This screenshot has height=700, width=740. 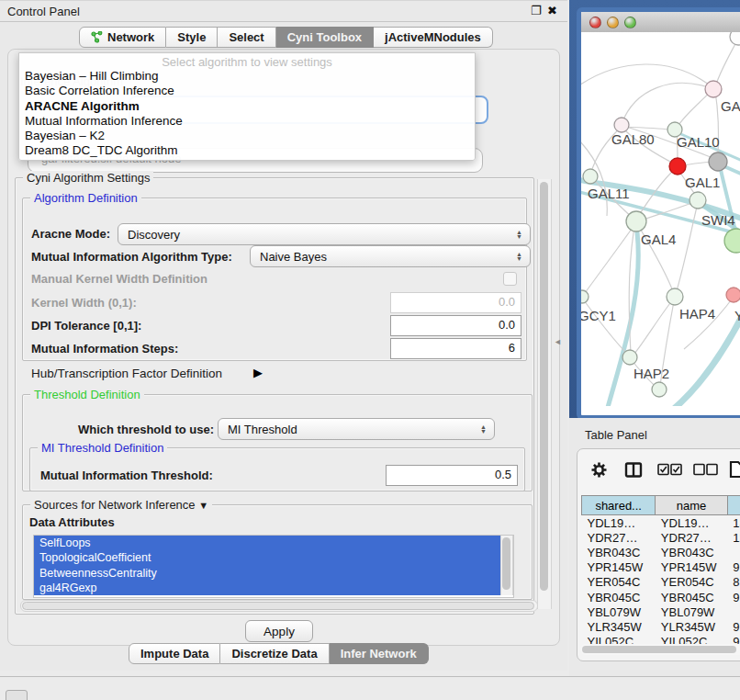 What do you see at coordinates (675, 297) in the screenshot?
I see `network-node-hap4` at bounding box center [675, 297].